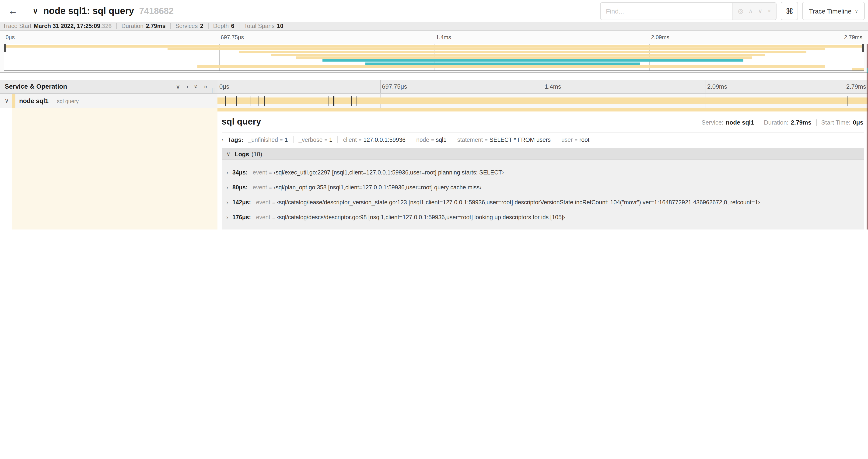  What do you see at coordinates (178, 87) in the screenshot?
I see `collapse-one-icon: ∨` at bounding box center [178, 87].